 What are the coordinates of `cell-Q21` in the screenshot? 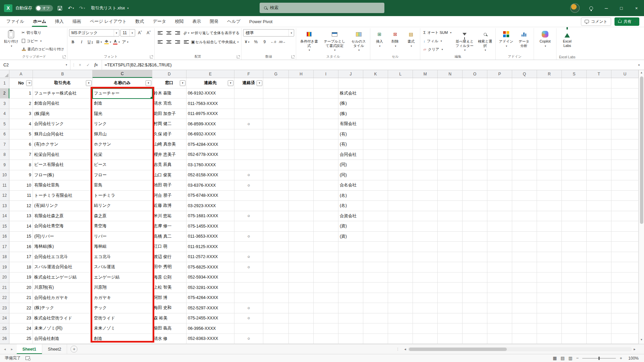 It's located at (525, 288).